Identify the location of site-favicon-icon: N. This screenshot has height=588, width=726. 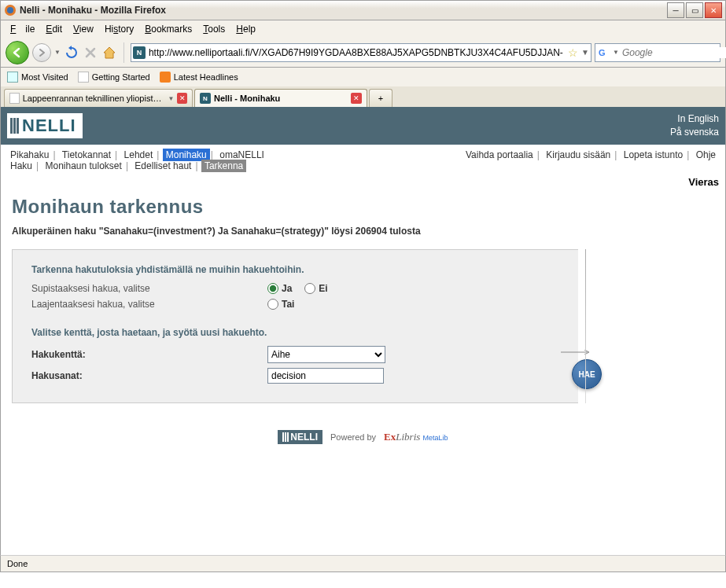
(139, 53).